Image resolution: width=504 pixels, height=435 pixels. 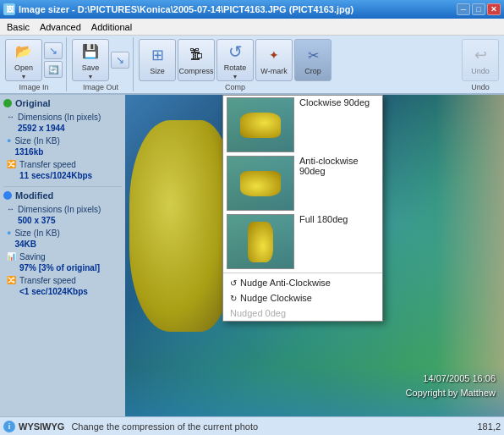 What do you see at coordinates (54, 291) in the screenshot?
I see `mod-transfer-value: <1 sec/1024Kbps` at bounding box center [54, 291].